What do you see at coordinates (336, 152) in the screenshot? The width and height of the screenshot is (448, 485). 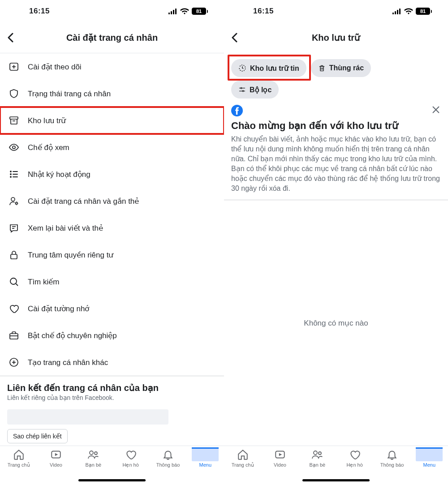 I see `archive-intro-card: Chào mừng bạn đến với kho lưu trữ Khi ch…` at bounding box center [336, 152].